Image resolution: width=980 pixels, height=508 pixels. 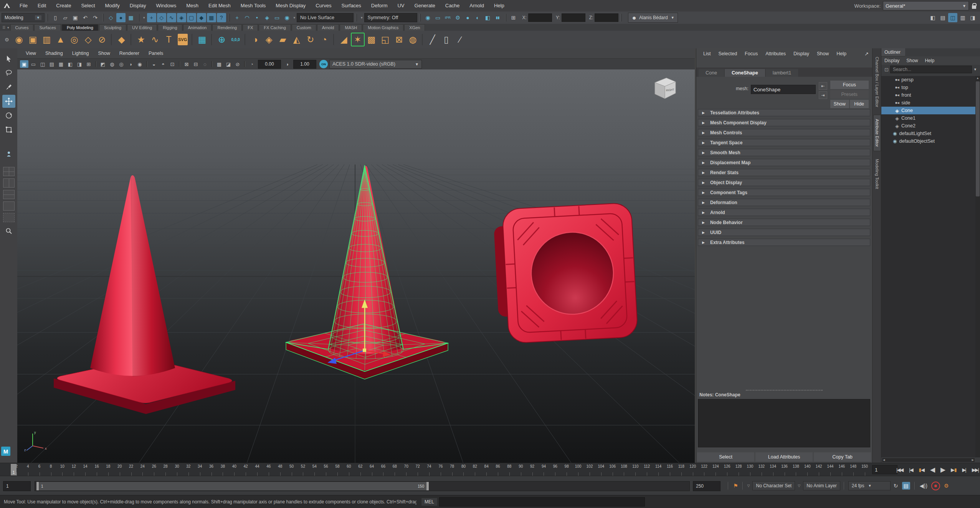 I want to click on notes-input, so click(x=784, y=423).